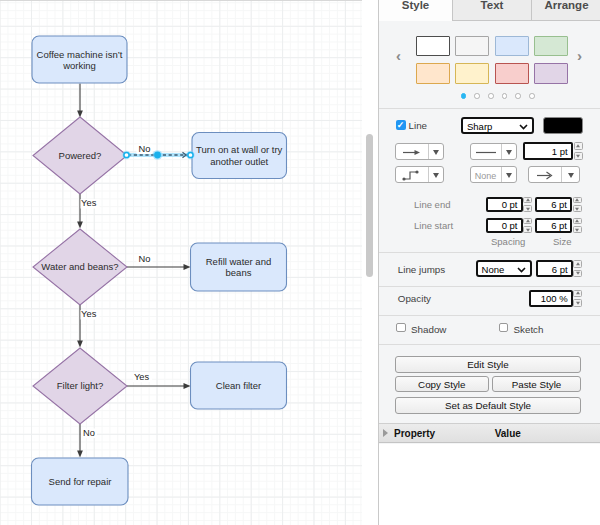 This screenshot has height=525, width=600. I want to click on svg-text: Coffee machine isn’t, so click(80, 54).